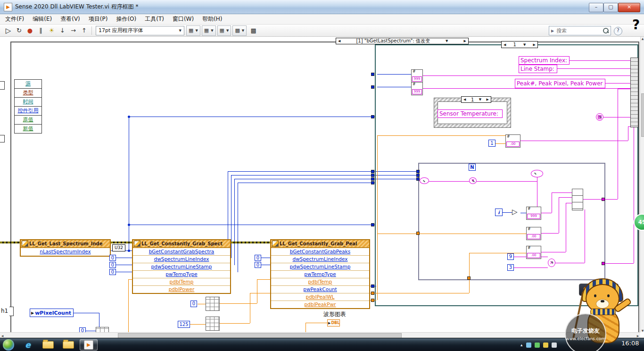 The image size is (644, 351). What do you see at coordinates (320, 304) in the screenshot?
I see `dll-param: pdblPeakPwr` at bounding box center [320, 304].